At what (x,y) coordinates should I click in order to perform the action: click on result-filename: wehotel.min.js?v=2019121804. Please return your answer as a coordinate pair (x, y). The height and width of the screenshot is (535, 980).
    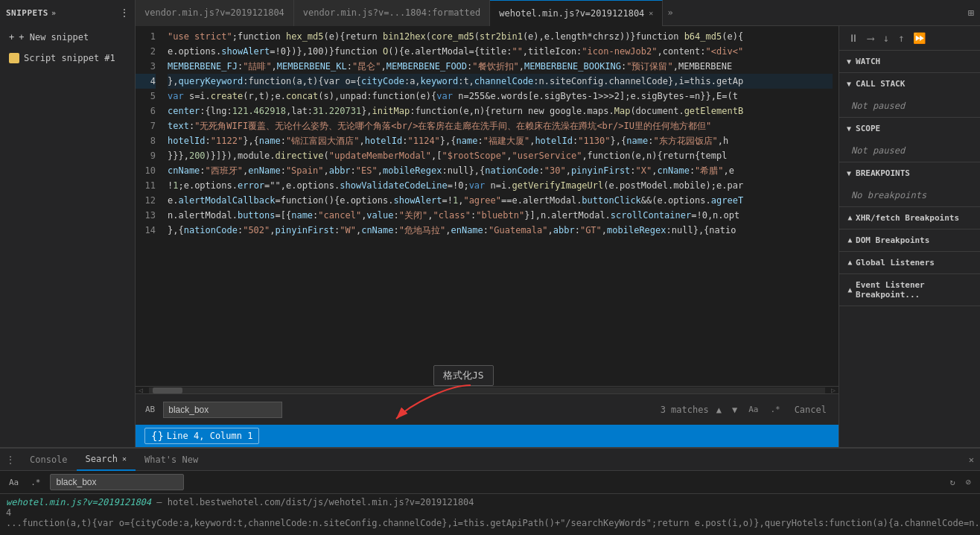
    Looking at the image, I should click on (79, 502).